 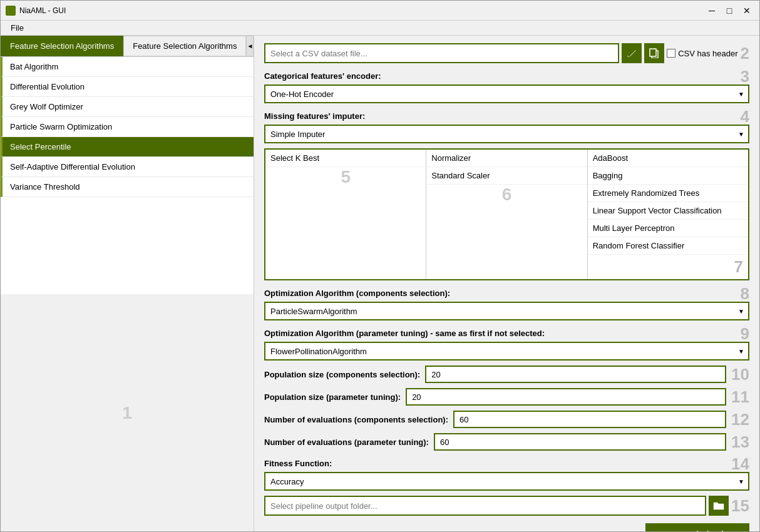 What do you see at coordinates (127, 67) in the screenshot?
I see `algo-bat-algorithm: Bat Algorithm` at bounding box center [127, 67].